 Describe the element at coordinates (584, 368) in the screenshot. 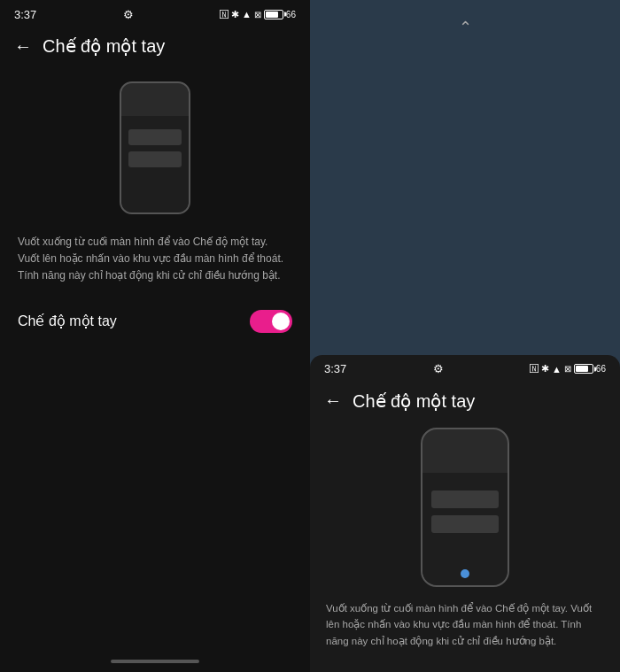

I see `battery-icon-sheet` at that location.